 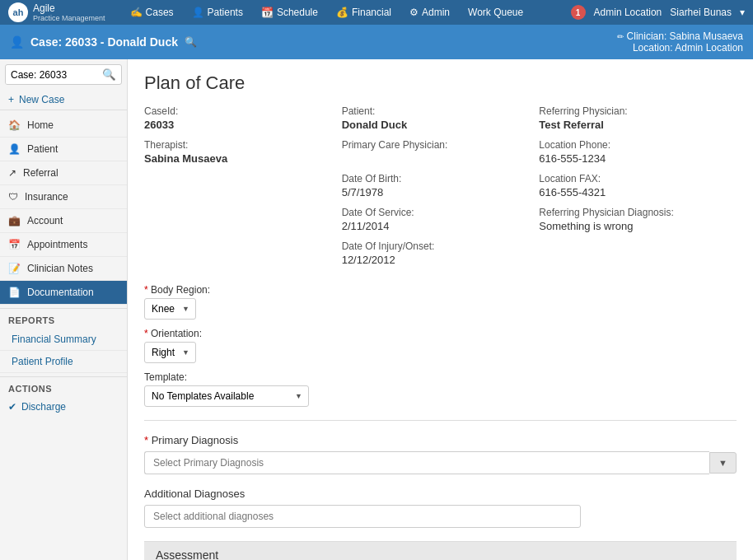 What do you see at coordinates (496, 12) in the screenshot?
I see `nav-workqueue: Work Queue` at bounding box center [496, 12].